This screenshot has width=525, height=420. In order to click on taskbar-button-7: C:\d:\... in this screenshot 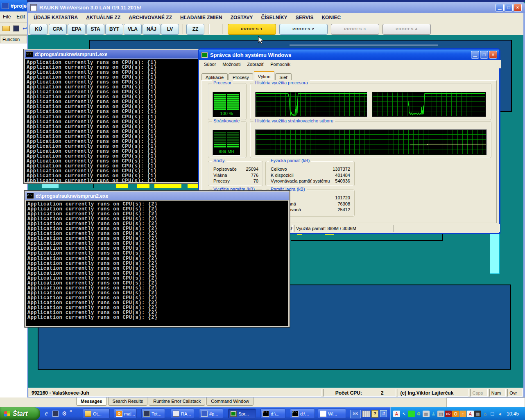, I will do `click(302, 413)`.